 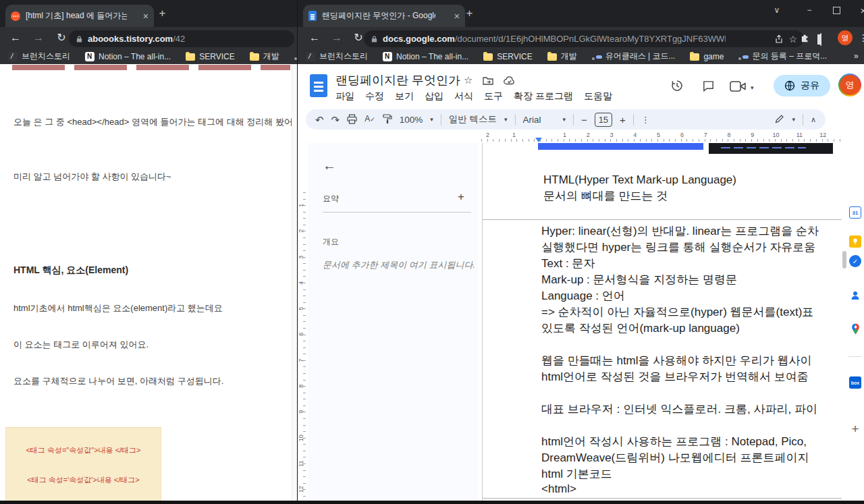 I want to click on undo-icon: ↶, so click(x=320, y=120).